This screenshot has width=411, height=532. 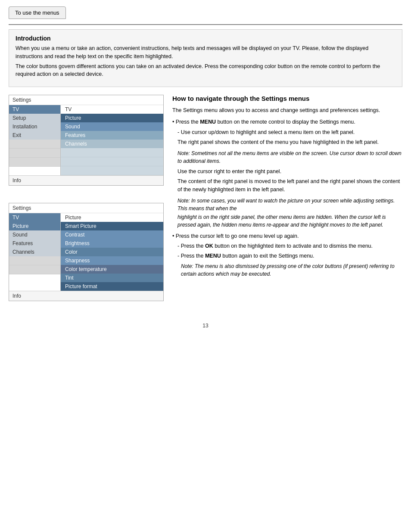 What do you see at coordinates (112, 127) in the screenshot?
I see `diag1-sound: Sound` at bounding box center [112, 127].